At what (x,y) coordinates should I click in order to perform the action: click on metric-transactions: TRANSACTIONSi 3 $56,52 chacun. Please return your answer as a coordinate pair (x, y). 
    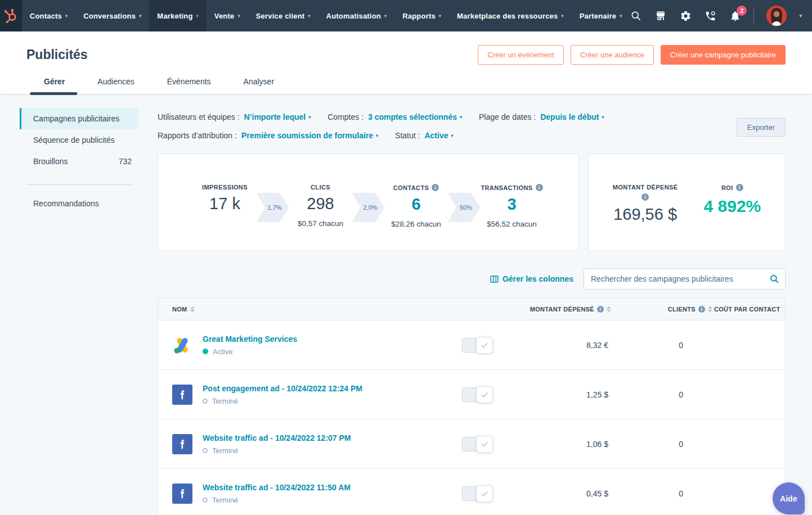
    Looking at the image, I should click on (512, 217).